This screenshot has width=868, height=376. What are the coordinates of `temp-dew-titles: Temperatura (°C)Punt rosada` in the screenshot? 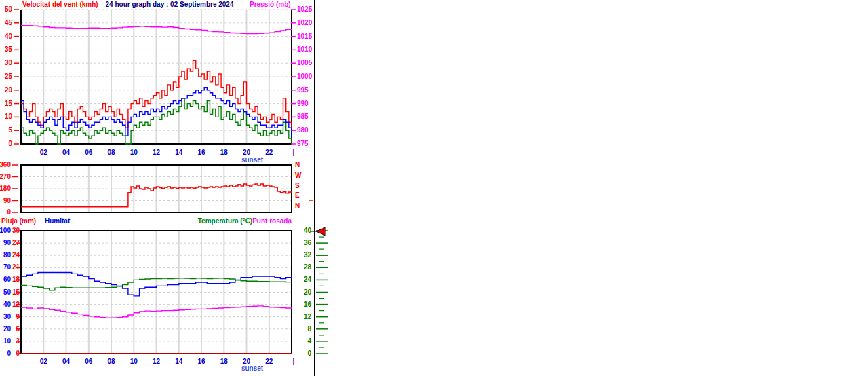 It's located at (224, 221).